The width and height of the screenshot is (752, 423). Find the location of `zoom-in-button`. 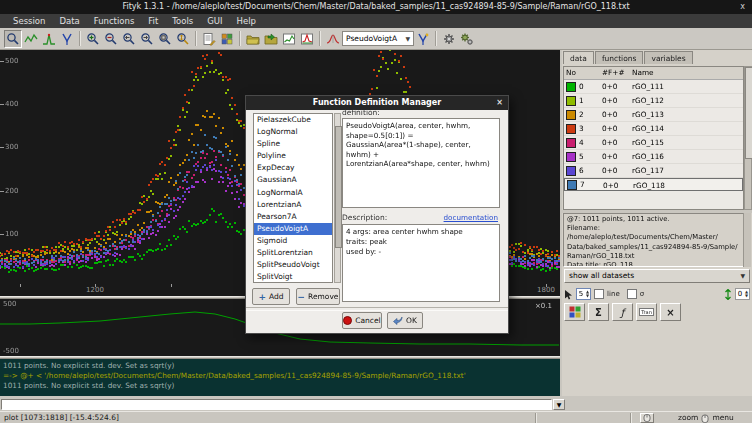

zoom-in-button is located at coordinates (93, 39).